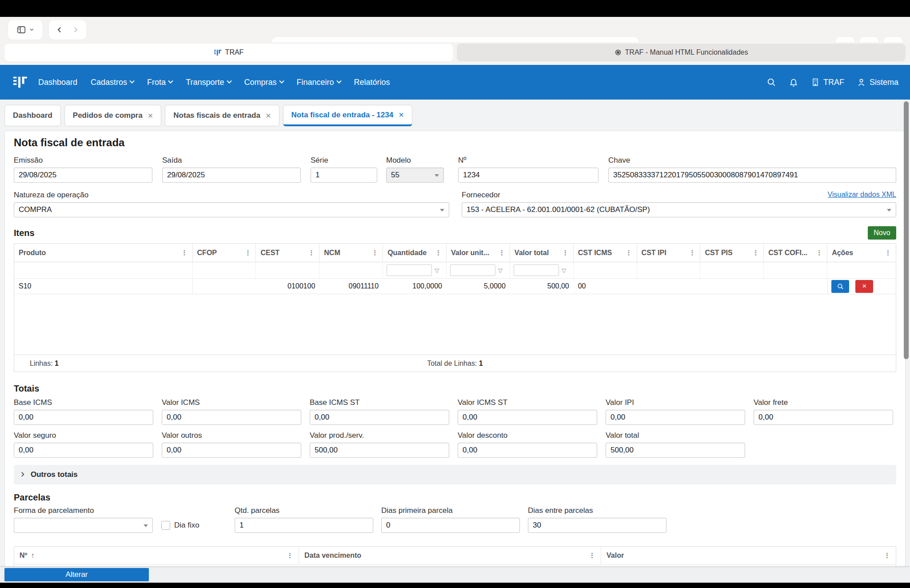  Describe the element at coordinates (83, 160) in the screenshot. I see `emissao-label: Emissão` at that location.